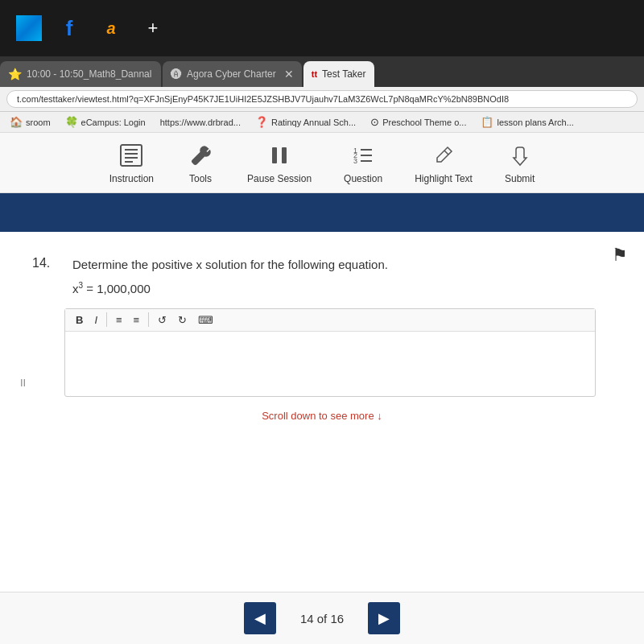 The width and height of the screenshot is (644, 644). What do you see at coordinates (79, 320) in the screenshot?
I see `bold-button: B` at bounding box center [79, 320].